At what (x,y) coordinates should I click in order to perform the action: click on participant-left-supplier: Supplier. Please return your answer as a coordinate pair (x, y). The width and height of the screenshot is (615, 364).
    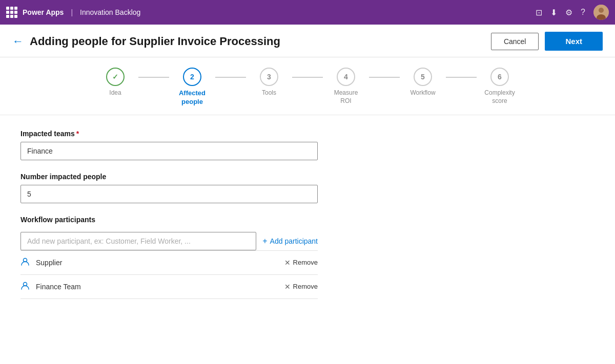
    Looking at the image, I should click on (41, 263).